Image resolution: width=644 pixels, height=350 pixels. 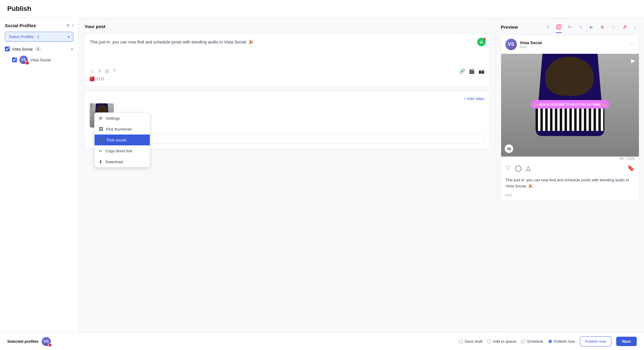 I want to click on three-dot-menu-button, so click(x=91, y=105).